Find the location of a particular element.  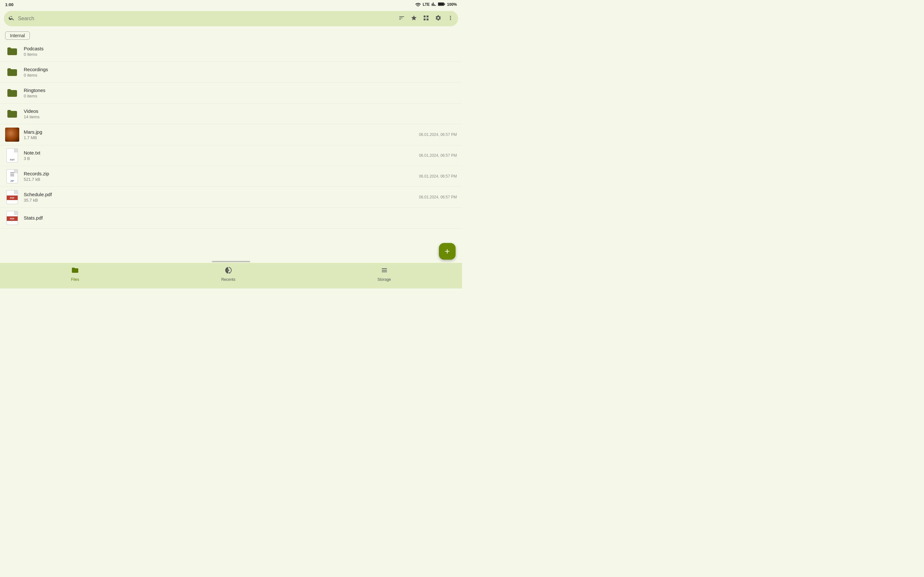

item-info: Podcasts 0 items is located at coordinates (241, 51).